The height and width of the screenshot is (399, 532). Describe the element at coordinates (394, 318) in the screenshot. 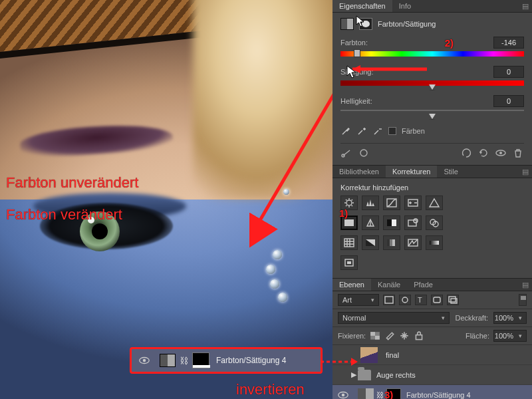

I see `blend-mode-select: Normal` at that location.